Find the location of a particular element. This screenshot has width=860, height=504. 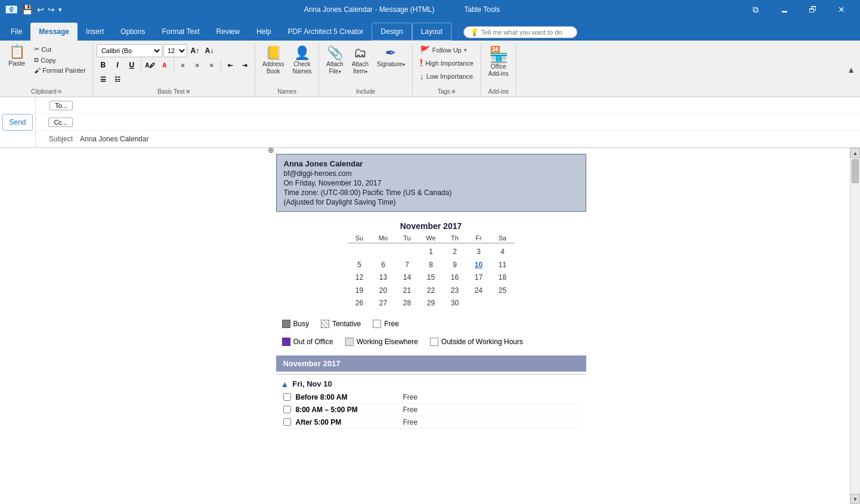

tab-design: Design is located at coordinates (391, 32).